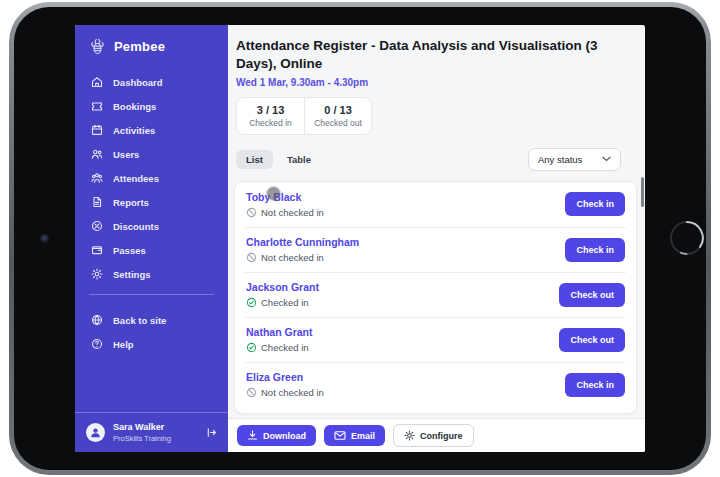  I want to click on sidebar-item-activities: Activities, so click(152, 130).